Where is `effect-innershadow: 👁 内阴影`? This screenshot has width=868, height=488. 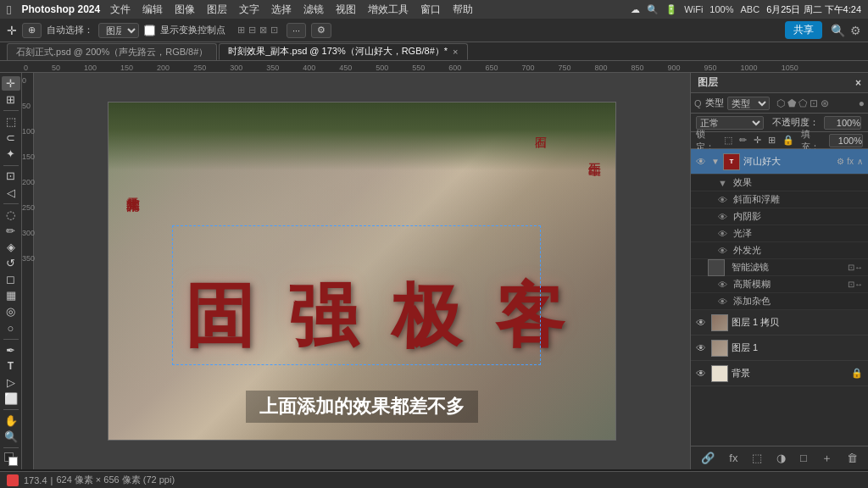 effect-innershadow: 👁 内阴影 is located at coordinates (780, 217).